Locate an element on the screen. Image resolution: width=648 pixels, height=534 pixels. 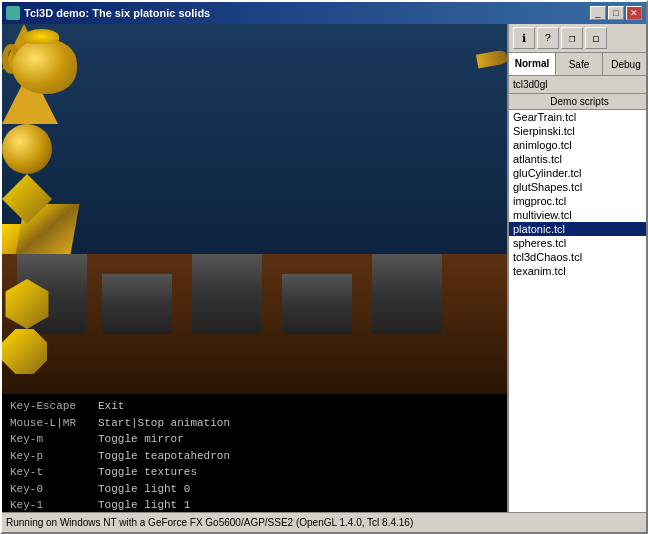
key-row-0: Key-Escape Exit is located at coordinates (254, 406).